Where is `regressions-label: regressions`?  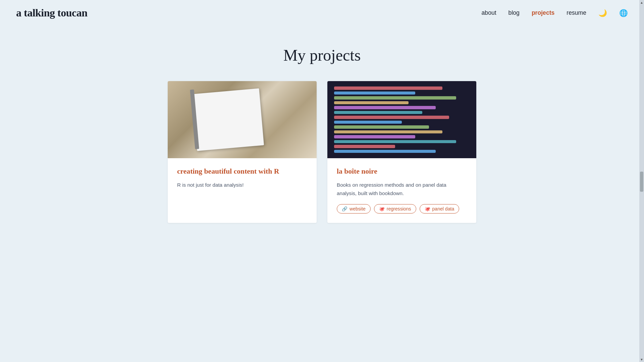
regressions-label: regressions is located at coordinates (399, 209).